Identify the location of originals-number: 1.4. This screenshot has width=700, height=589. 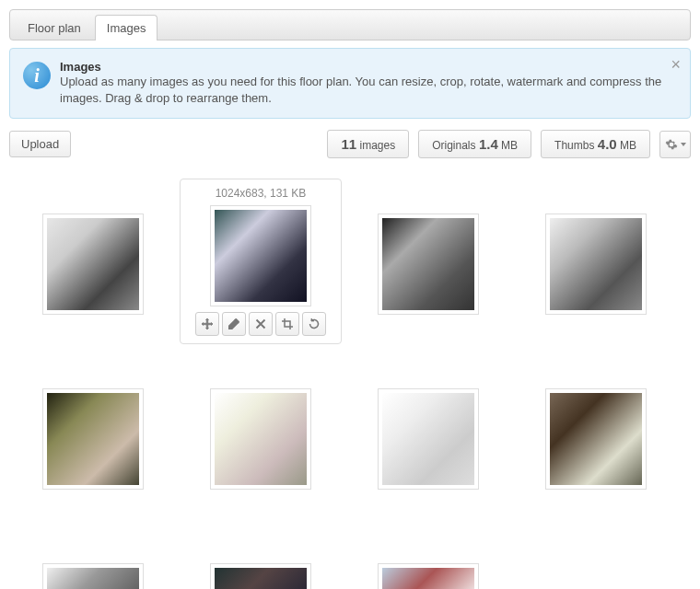
(488, 144).